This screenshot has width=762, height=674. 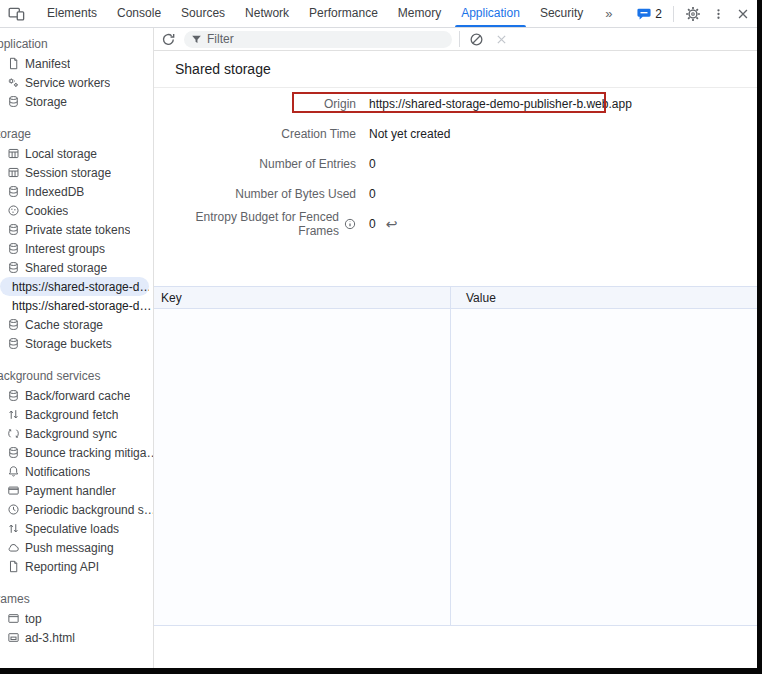 What do you see at coordinates (606, 298) in the screenshot?
I see `column-header-value: Value` at bounding box center [606, 298].